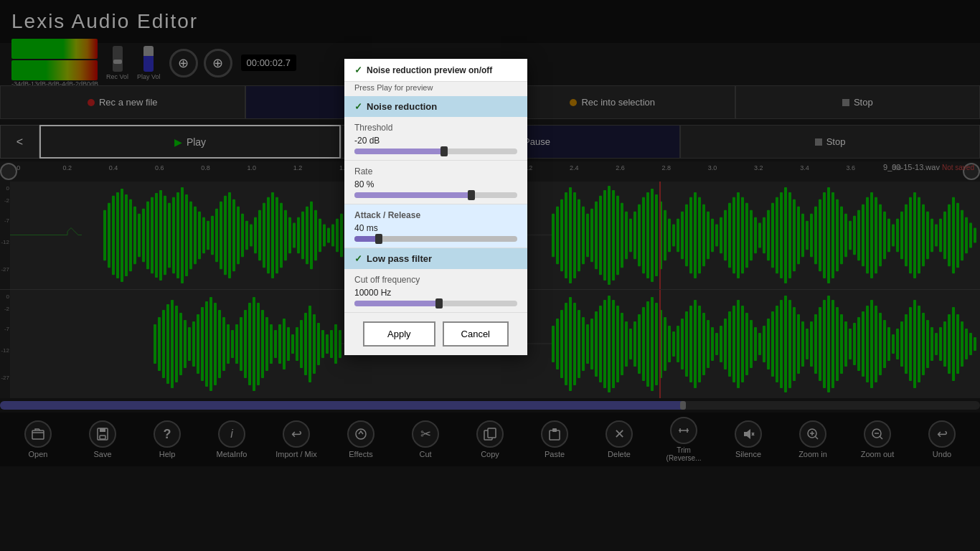 Image resolution: width=980 pixels, height=551 pixels. I want to click on low-pass-label: Low pass filter, so click(399, 258).